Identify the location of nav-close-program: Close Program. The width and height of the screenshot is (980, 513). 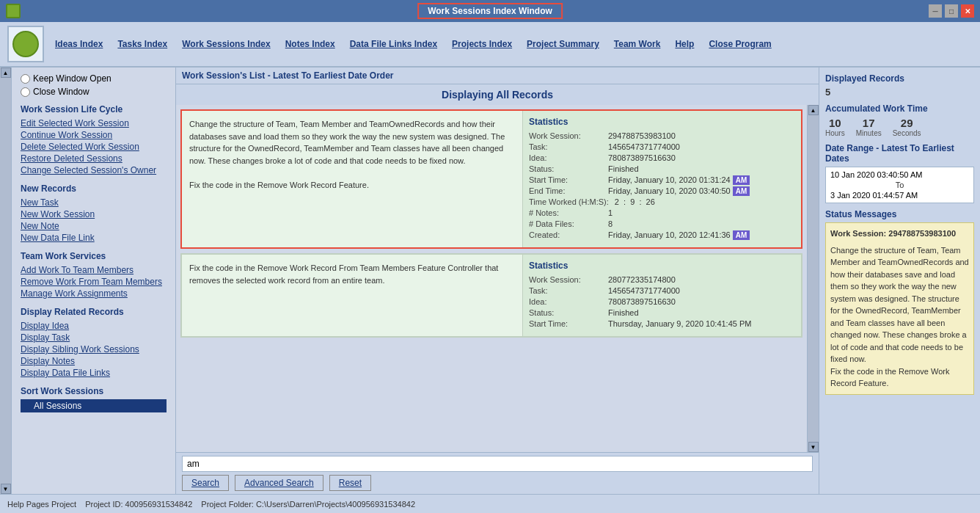
(739, 44).